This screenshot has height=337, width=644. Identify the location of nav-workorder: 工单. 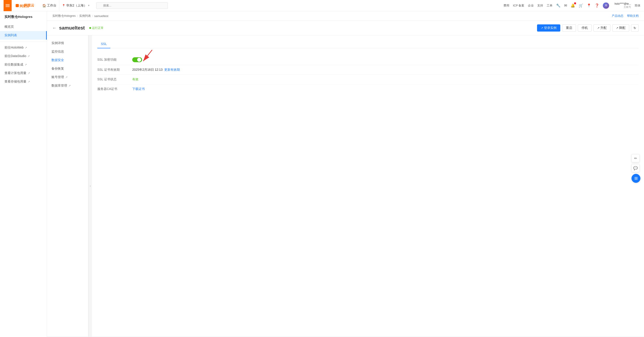
(550, 6).